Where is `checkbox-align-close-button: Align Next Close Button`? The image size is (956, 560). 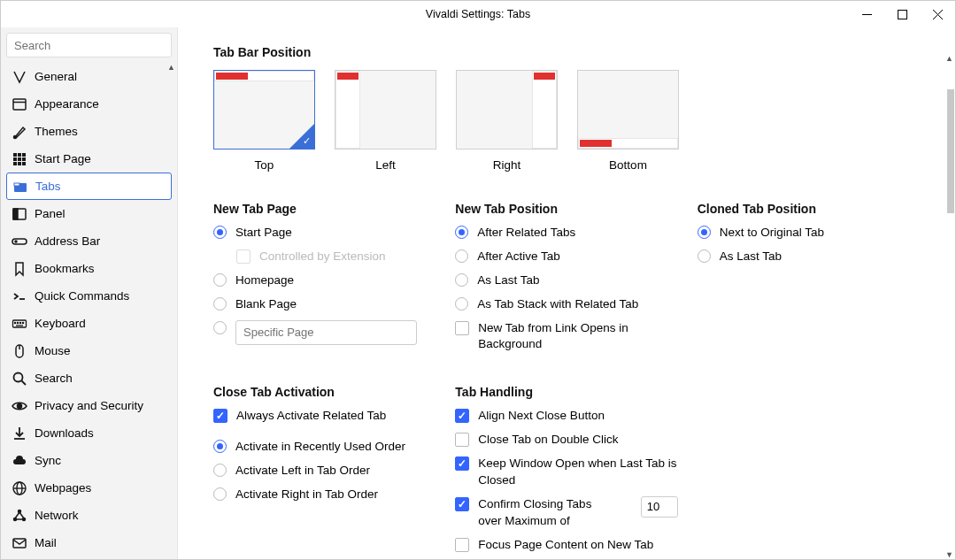 checkbox-align-close-button: Align Next Close Button is located at coordinates (567, 416).